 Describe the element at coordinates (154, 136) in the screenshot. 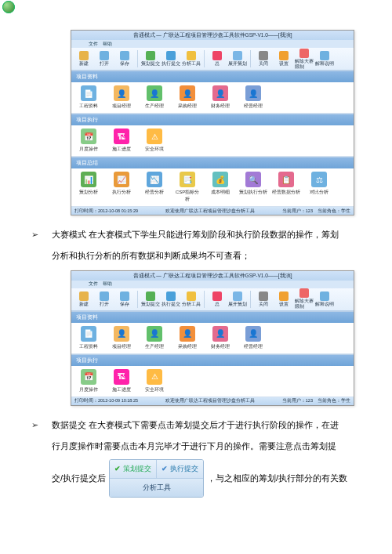

I see `module-icon: ⚠` at that location.